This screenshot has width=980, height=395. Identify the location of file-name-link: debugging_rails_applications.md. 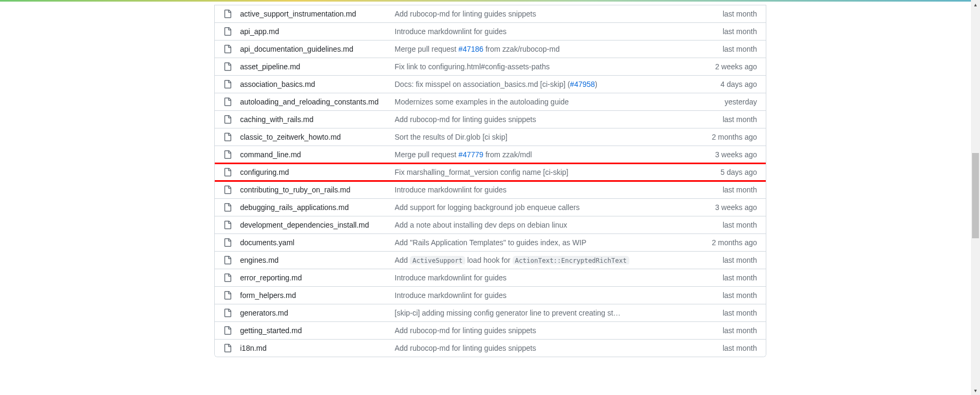
(318, 207).